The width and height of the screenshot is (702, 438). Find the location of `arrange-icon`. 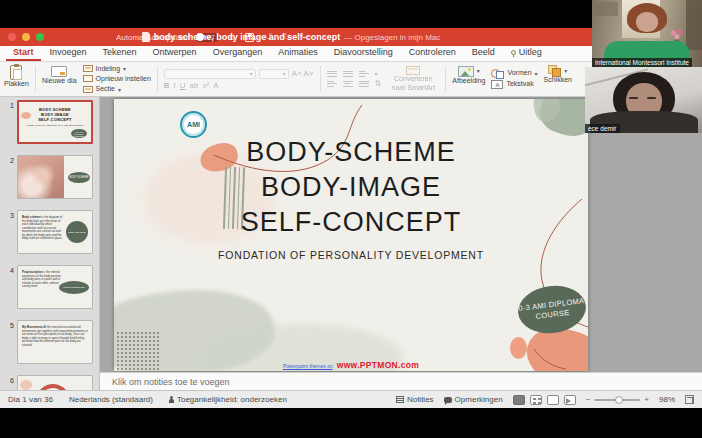

arrange-icon is located at coordinates (554, 70).